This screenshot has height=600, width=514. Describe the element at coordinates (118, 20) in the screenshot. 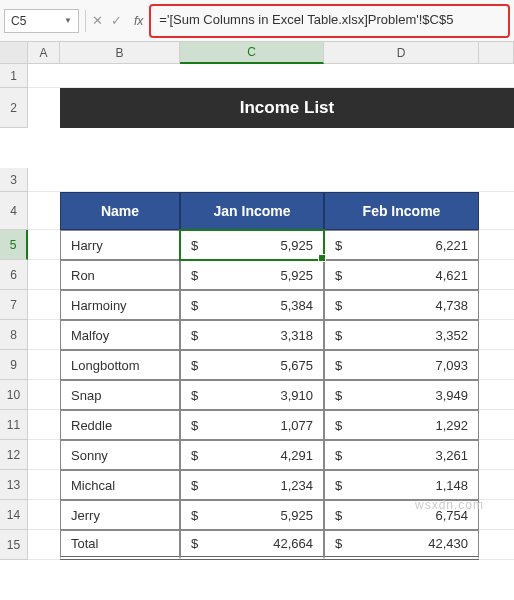

I see `formula-icons: ✕ ✓ fx` at that location.